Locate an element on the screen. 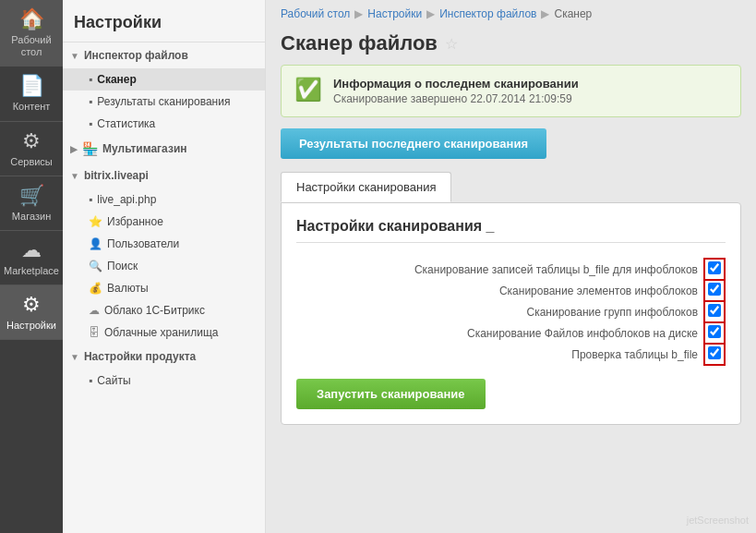  sidebar-item-content: 📄 Контент is located at coordinates (31, 94).